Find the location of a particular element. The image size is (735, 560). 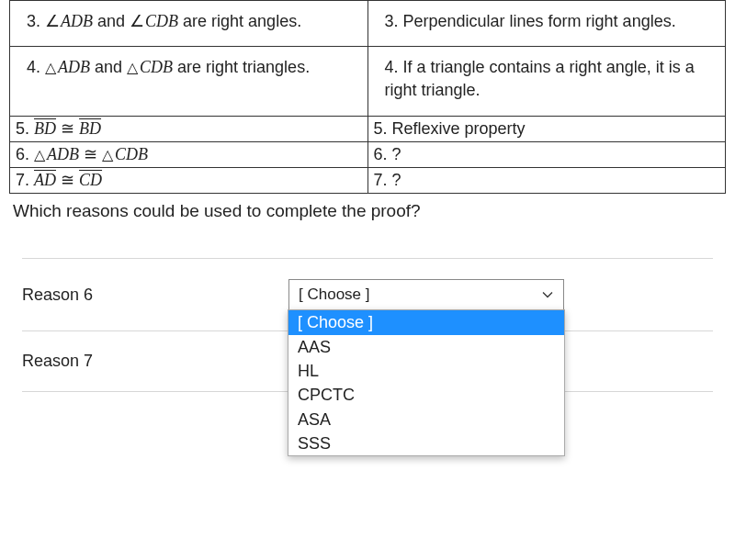

dropdown-option: AAS is located at coordinates (426, 347).